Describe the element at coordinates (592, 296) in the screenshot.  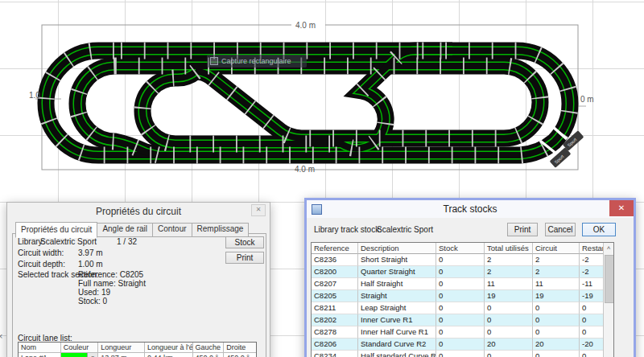
I see `table-cell: -19` at that location.